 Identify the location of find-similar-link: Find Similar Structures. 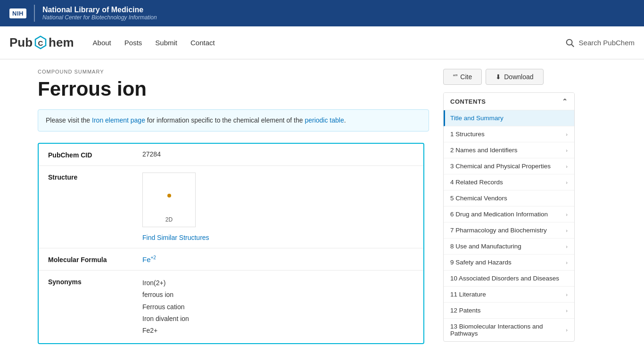
(278, 238).